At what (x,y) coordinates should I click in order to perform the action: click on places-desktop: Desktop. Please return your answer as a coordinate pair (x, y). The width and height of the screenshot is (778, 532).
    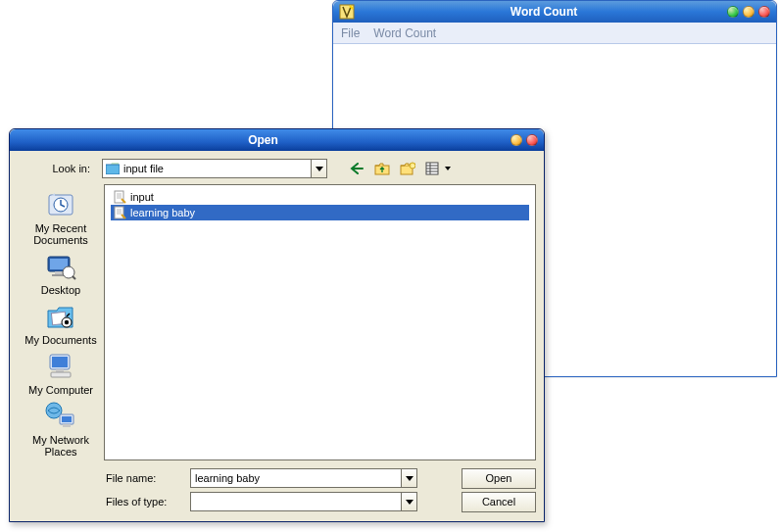
    Looking at the image, I should click on (61, 272).